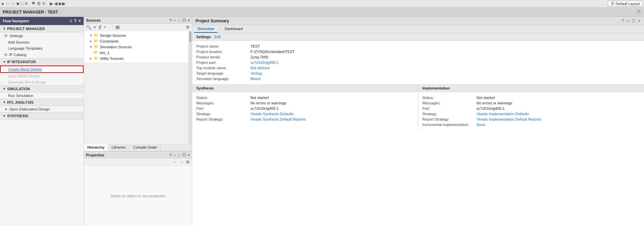  What do you see at coordinates (272, 114) in the screenshot?
I see `synth-strategy-value: Vivado Synthesis Defaults` at bounding box center [272, 114].